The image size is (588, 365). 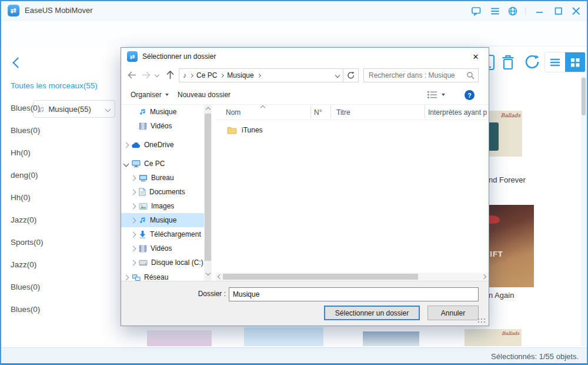 I want to click on tree-item-videos-qa: Vidéos, so click(x=155, y=126).